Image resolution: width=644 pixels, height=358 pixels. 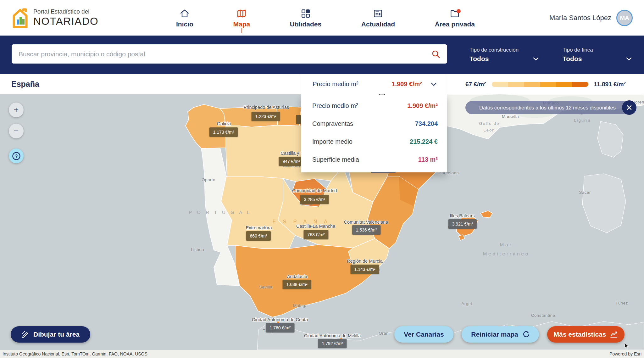 I want to click on more-stats-button: Más estadísticas, so click(x=586, y=334).